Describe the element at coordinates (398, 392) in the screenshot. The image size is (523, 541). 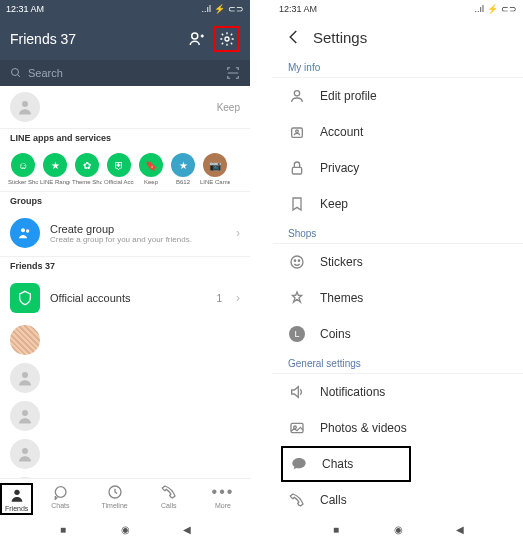
I see `row-notifications: Notifications` at that location.